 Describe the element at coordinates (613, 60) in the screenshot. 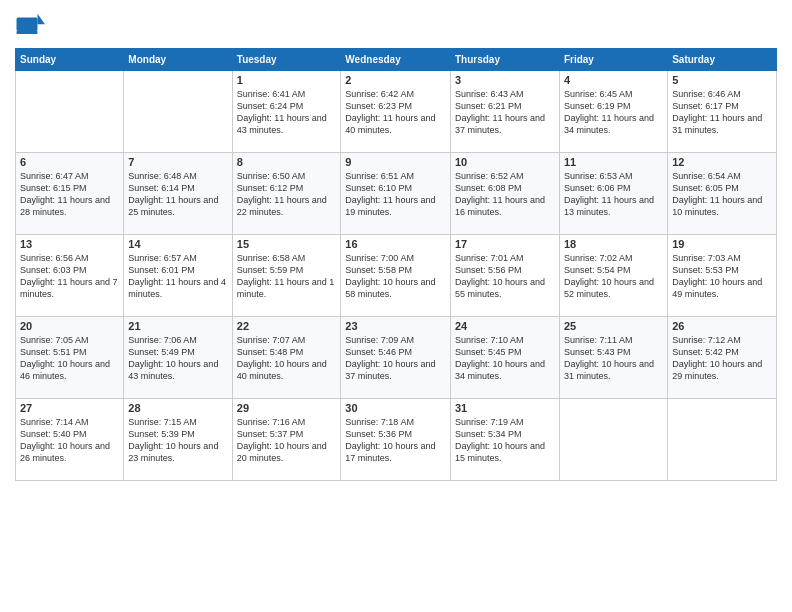

I see `col-header-friday: Friday` at that location.